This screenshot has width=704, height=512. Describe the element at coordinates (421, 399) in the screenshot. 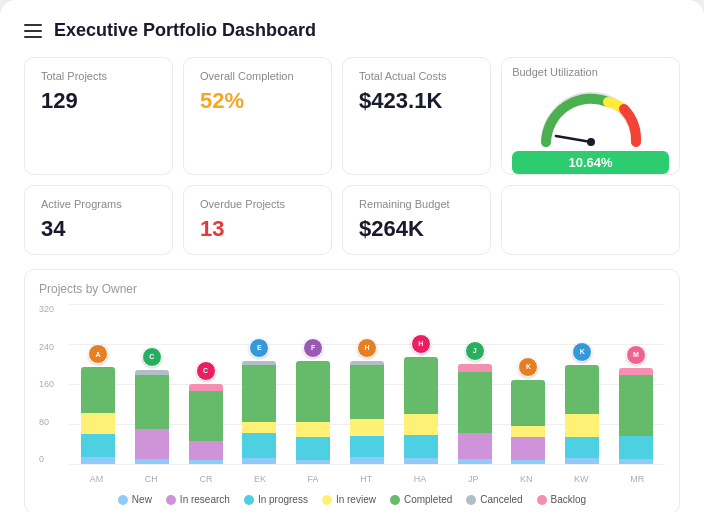

I see `bar-group: H` at that location.